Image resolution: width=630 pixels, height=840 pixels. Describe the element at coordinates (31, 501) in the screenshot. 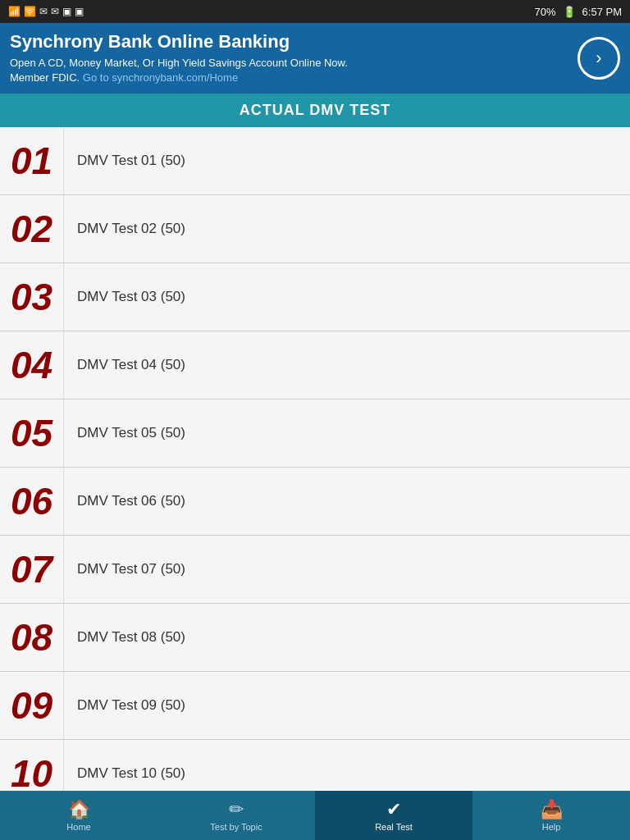

I see `test-number: 06` at that location.